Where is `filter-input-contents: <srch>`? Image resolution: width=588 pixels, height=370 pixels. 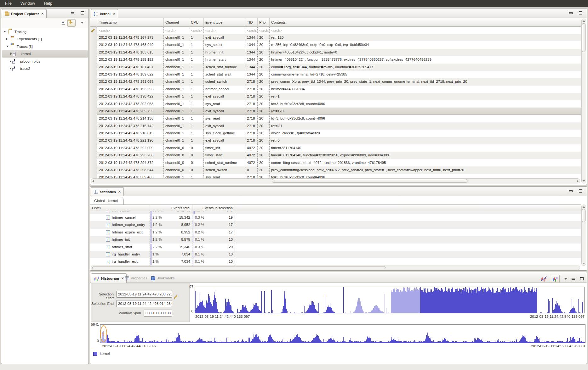
filter-input-contents: <srch> is located at coordinates (425, 30).